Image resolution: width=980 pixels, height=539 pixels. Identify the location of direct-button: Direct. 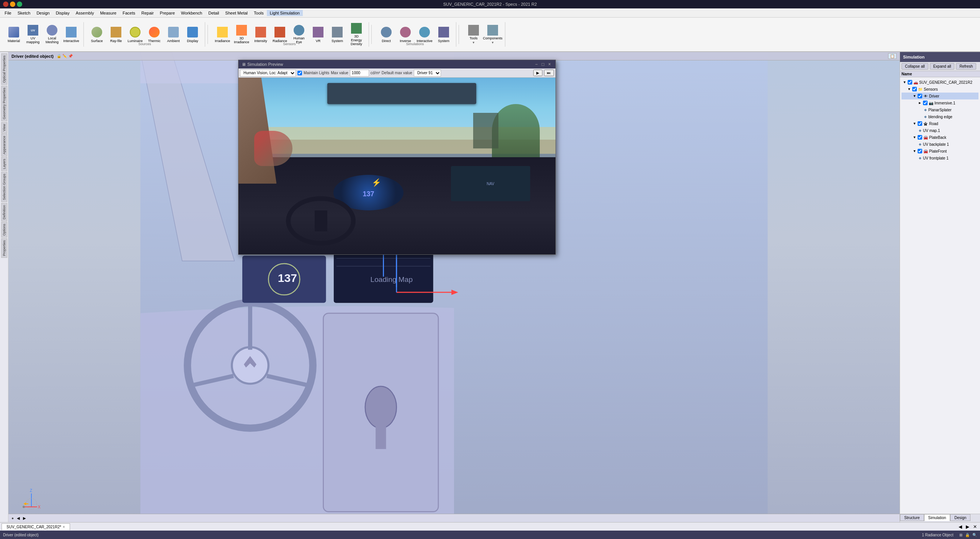
(386, 34).